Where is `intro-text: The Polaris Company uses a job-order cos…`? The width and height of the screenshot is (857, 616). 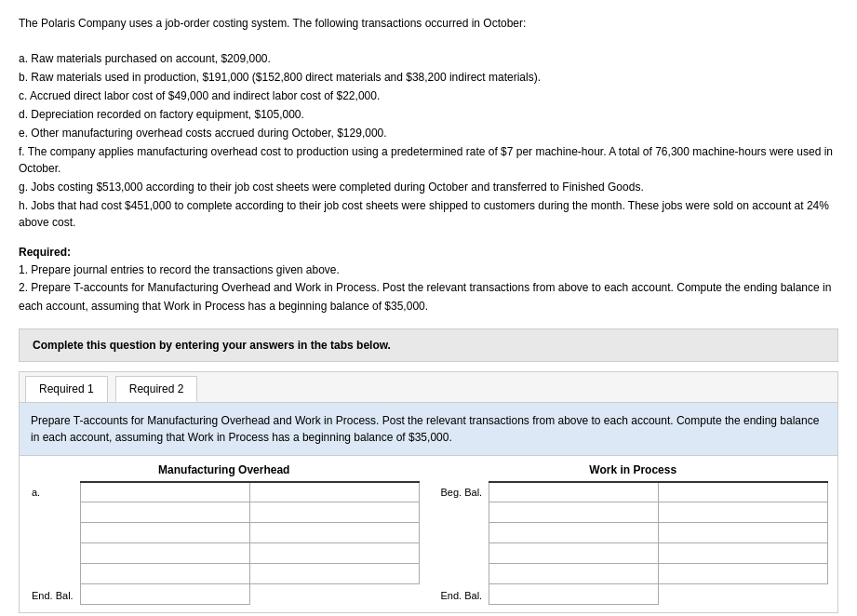
intro-text: The Polaris Company uses a job-order cos… is located at coordinates (428, 23).